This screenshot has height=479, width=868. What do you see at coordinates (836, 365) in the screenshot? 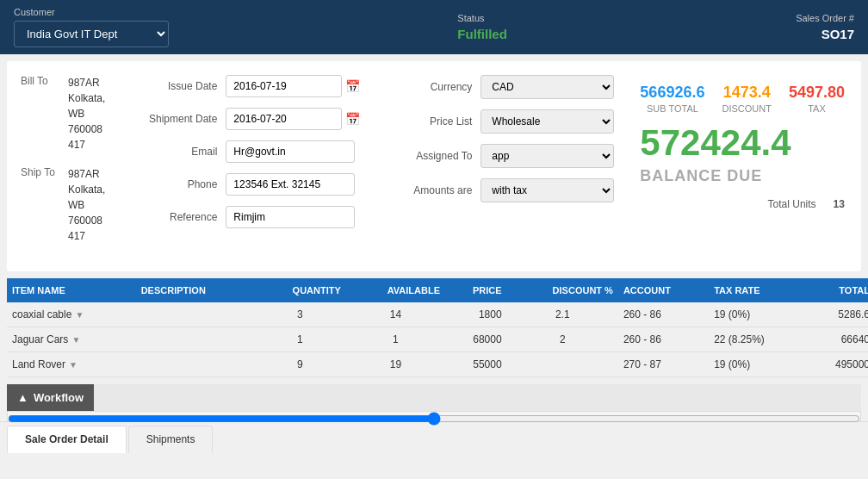
I see `cell-total: 495000` at bounding box center [836, 365].